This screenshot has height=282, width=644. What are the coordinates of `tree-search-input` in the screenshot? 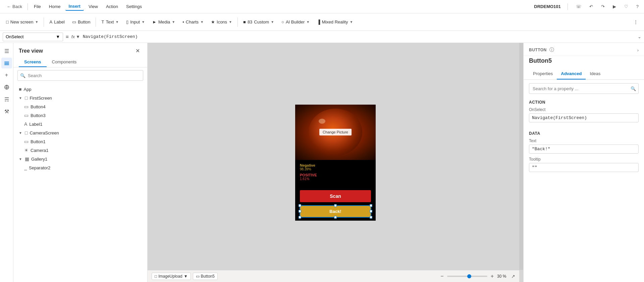 It's located at (80, 75).